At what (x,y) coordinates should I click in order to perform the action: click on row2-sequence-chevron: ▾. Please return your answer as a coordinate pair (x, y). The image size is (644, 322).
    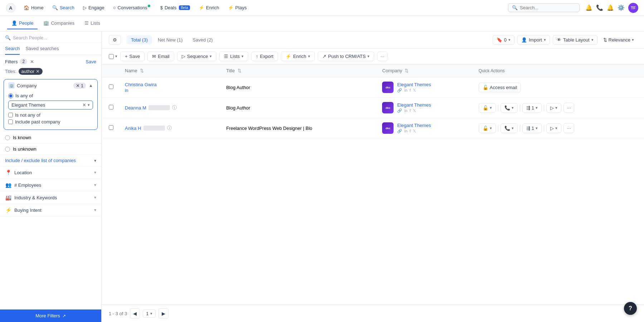
    Looking at the image, I should click on (537, 108).